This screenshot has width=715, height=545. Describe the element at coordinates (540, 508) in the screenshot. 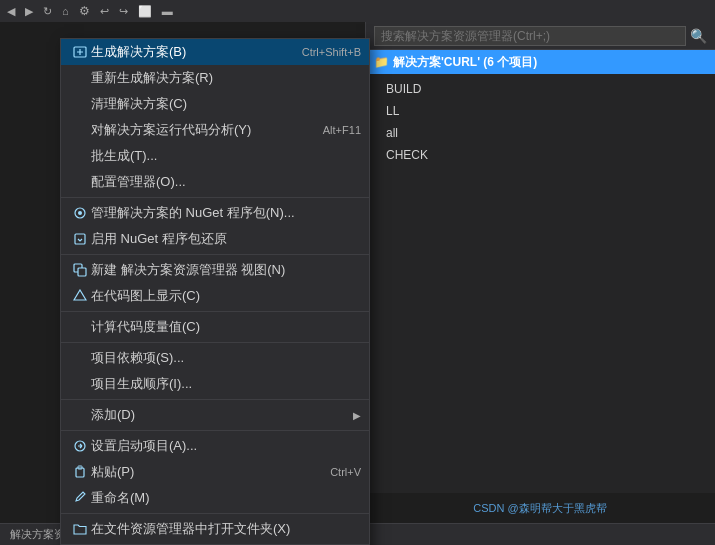

I see `watermark: CSDN @森明帮大于黑虎帮` at that location.